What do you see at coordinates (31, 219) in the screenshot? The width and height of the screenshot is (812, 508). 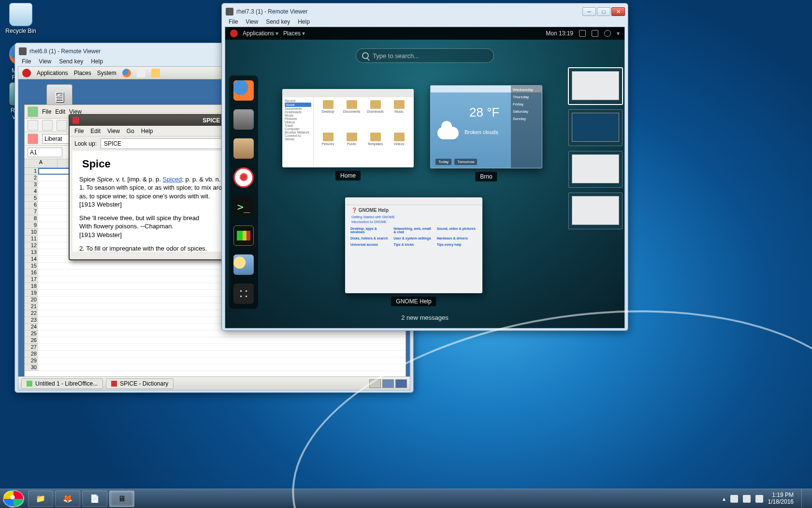 I see `row-8: 8` at bounding box center [31, 219].